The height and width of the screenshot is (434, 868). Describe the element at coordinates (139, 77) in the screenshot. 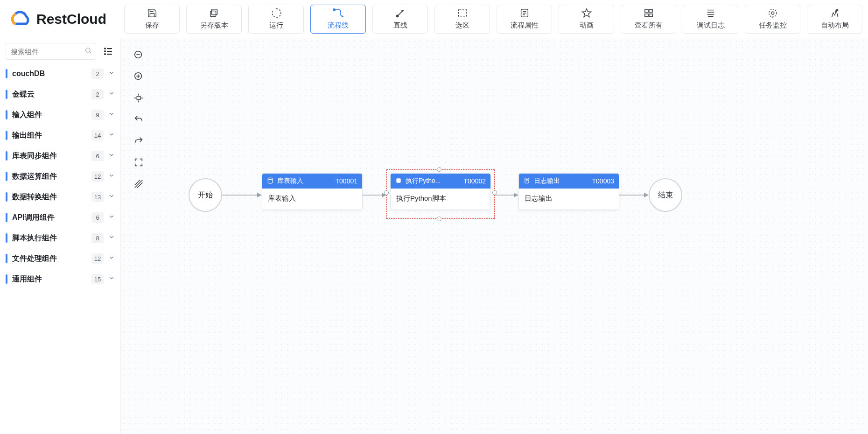

I see `zoom-in-icon` at that location.